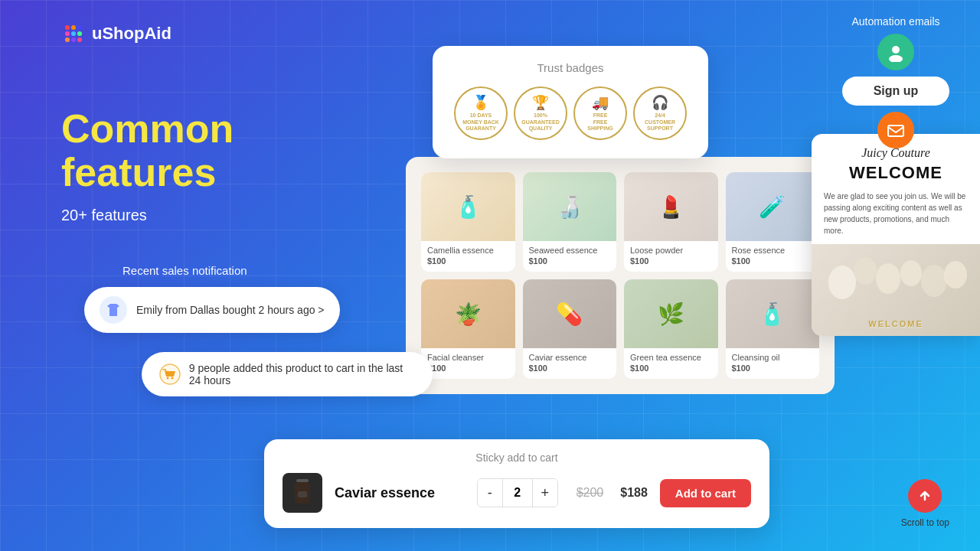 The image size is (980, 551). What do you see at coordinates (132, 34) in the screenshot?
I see `logo-text: uShopAid` at bounding box center [132, 34].